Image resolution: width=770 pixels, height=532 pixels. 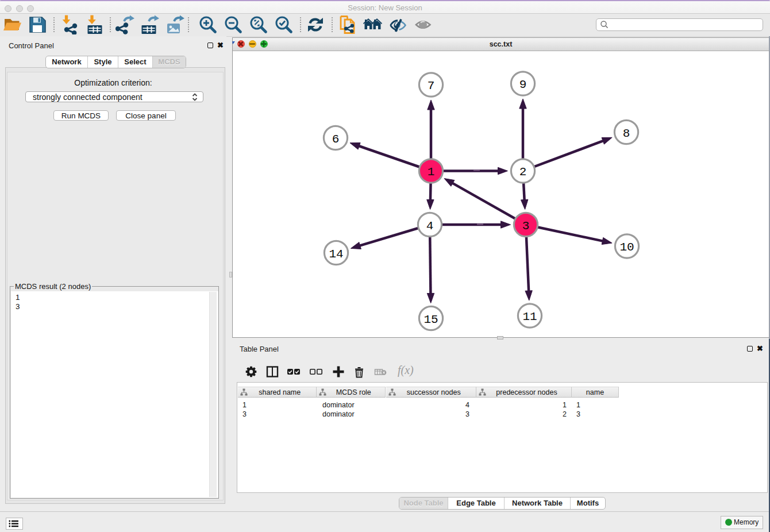 What do you see at coordinates (523, 85) in the screenshot?
I see `svg-text: 9` at bounding box center [523, 85].